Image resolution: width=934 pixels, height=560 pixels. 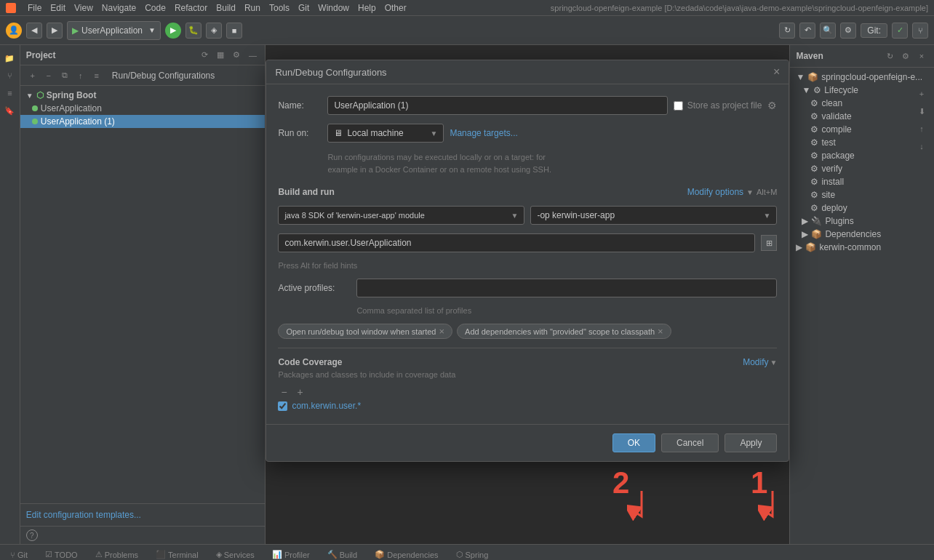 What do you see at coordinates (862, 103) in the screenshot?
I see `maven-clean: ⚙clean` at bounding box center [862, 103].